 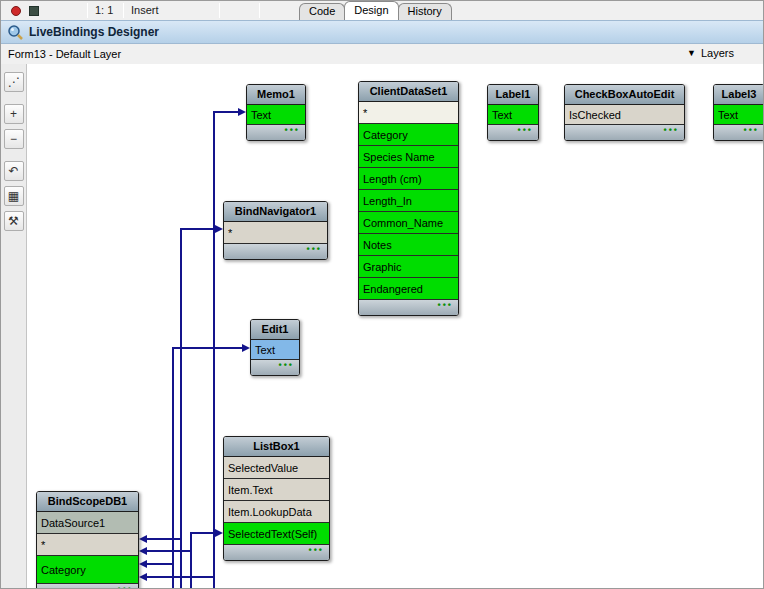 What do you see at coordinates (276, 512) in the screenshot?
I see `member-row: Item.LookupData` at bounding box center [276, 512].